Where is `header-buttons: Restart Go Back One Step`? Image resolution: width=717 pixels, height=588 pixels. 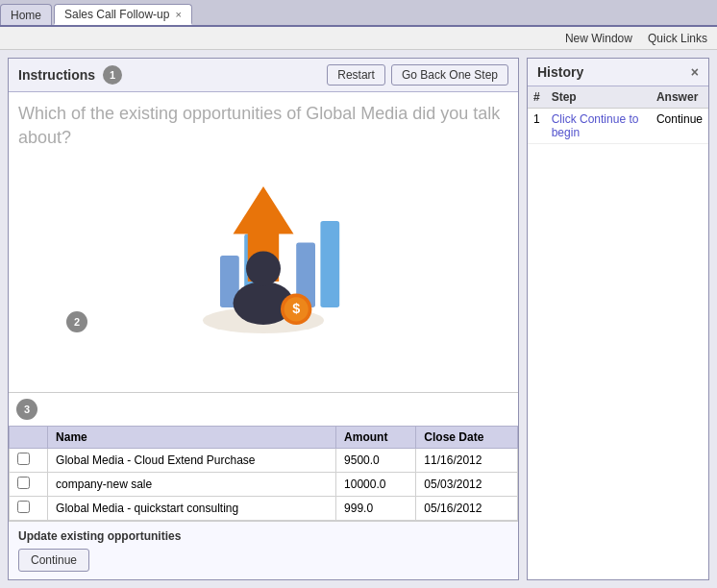
header-buttons: Restart Go Back One Step is located at coordinates (417, 75).